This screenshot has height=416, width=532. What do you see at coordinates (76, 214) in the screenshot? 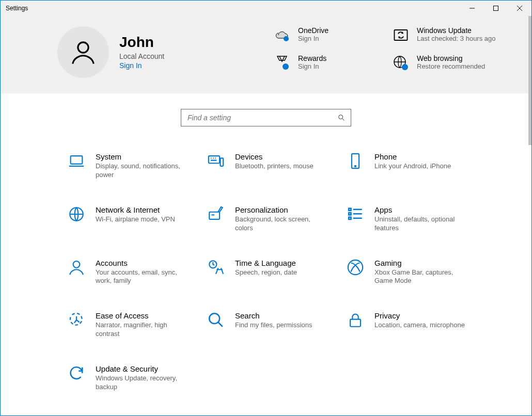
I see `globe-icon` at bounding box center [76, 214].